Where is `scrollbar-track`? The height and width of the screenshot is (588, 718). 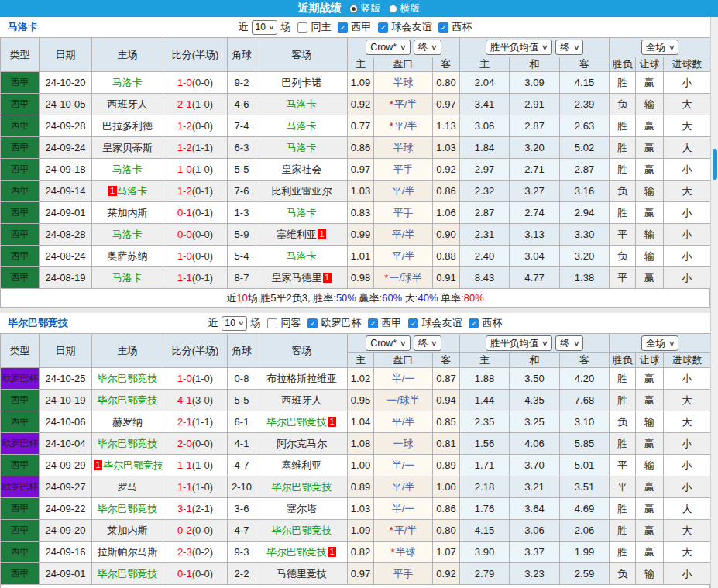 scrollbar-track is located at coordinates (714, 302).